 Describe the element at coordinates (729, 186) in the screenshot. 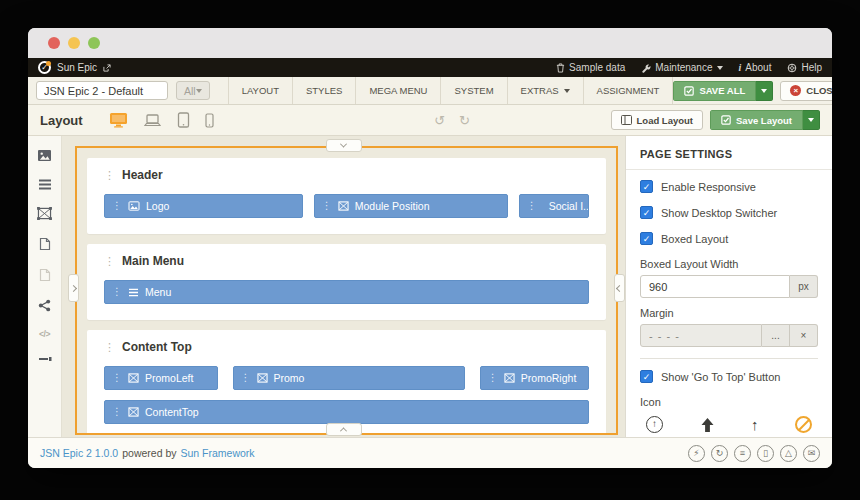

I see `enable-responsive-checkbox: Enable Responsive` at that location.